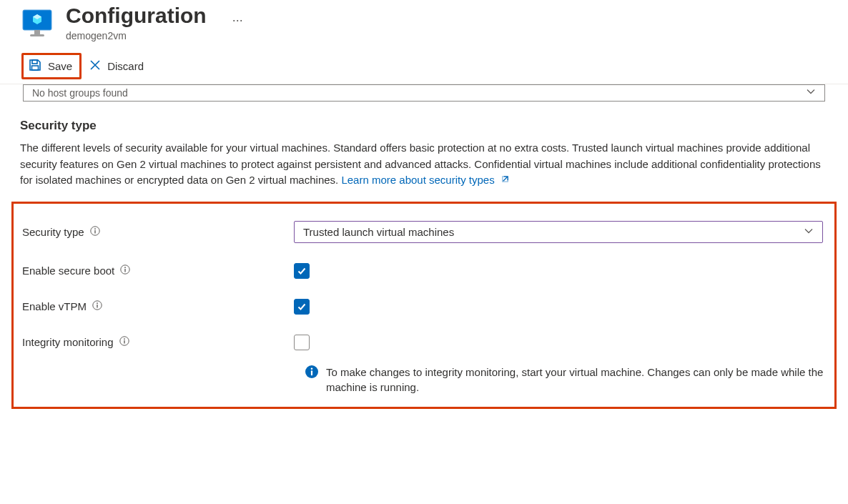 This screenshot has height=504, width=848. Describe the element at coordinates (60, 66) in the screenshot. I see `save-label: Save` at that location.